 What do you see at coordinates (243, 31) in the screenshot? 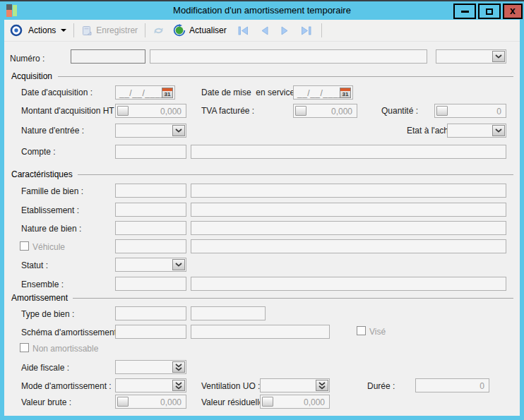
I see `nav-first-button` at bounding box center [243, 31].